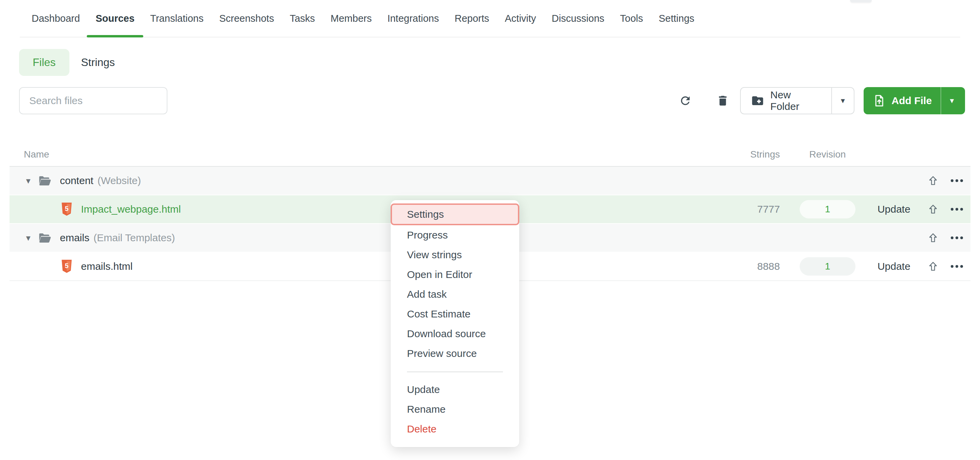 The width and height of the screenshot is (980, 460). Describe the element at coordinates (119, 181) in the screenshot. I see `folder-note: (Website)` at that location.